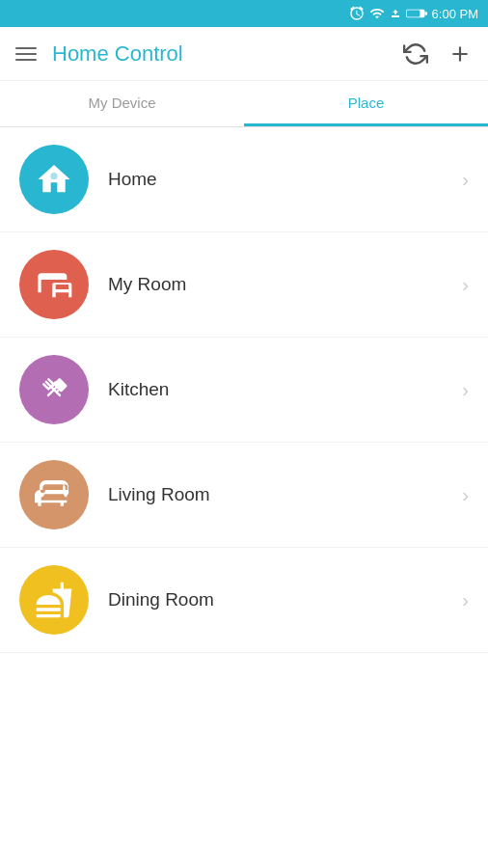 The width and height of the screenshot is (488, 868). Describe the element at coordinates (377, 14) in the screenshot. I see `signal-icon` at that location.